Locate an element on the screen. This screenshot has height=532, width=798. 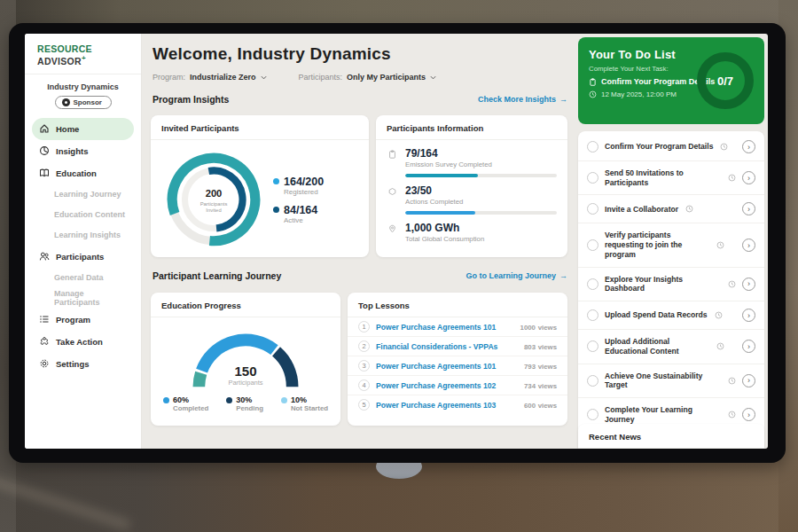
sidebar-item-take-action: Take Action is located at coordinates (83, 342).